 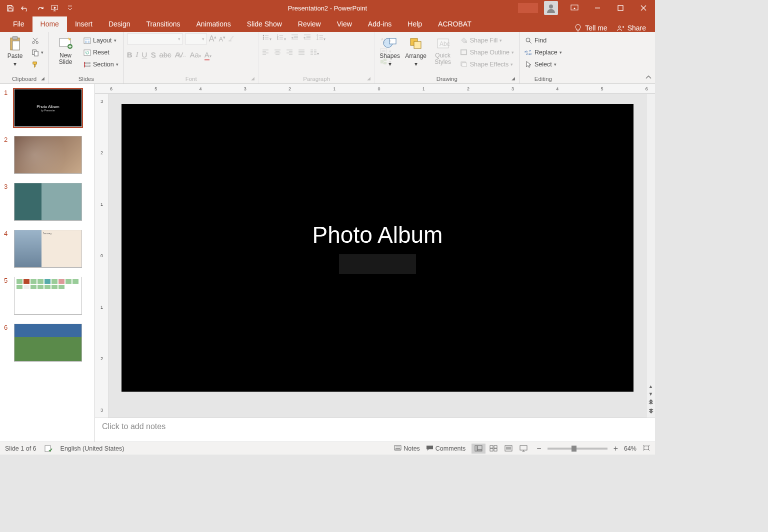 What do you see at coordinates (101, 64) in the screenshot?
I see `section-button: Section▾` at bounding box center [101, 64].